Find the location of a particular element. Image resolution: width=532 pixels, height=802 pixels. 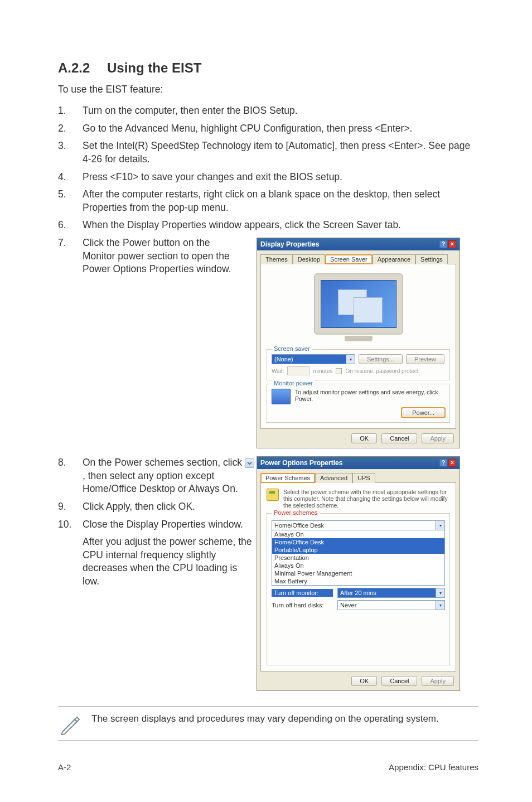

step-text: After the computer restarts, right click… is located at coordinates (280, 201).